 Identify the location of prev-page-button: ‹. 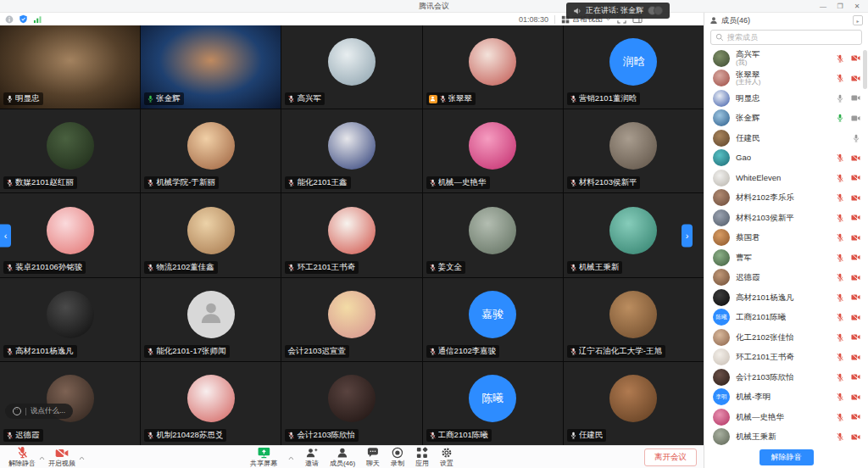
(5, 236).